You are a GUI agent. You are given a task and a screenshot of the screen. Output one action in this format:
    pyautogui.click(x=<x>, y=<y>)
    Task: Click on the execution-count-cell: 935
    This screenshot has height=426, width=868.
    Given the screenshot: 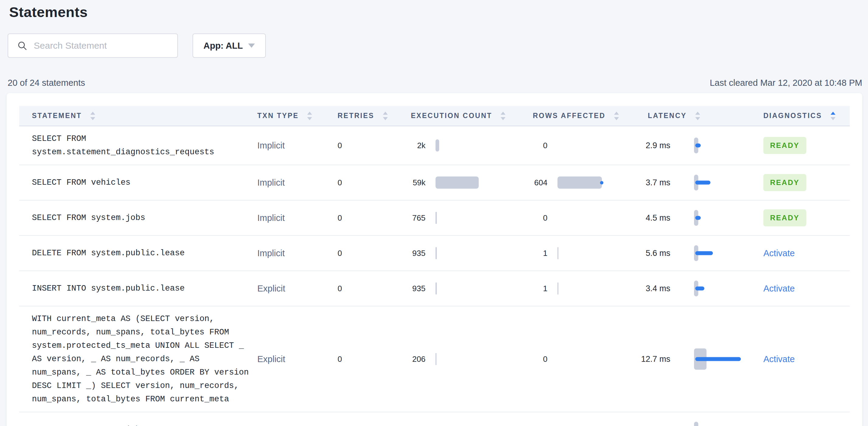 What is the action you would take?
    pyautogui.click(x=472, y=288)
    